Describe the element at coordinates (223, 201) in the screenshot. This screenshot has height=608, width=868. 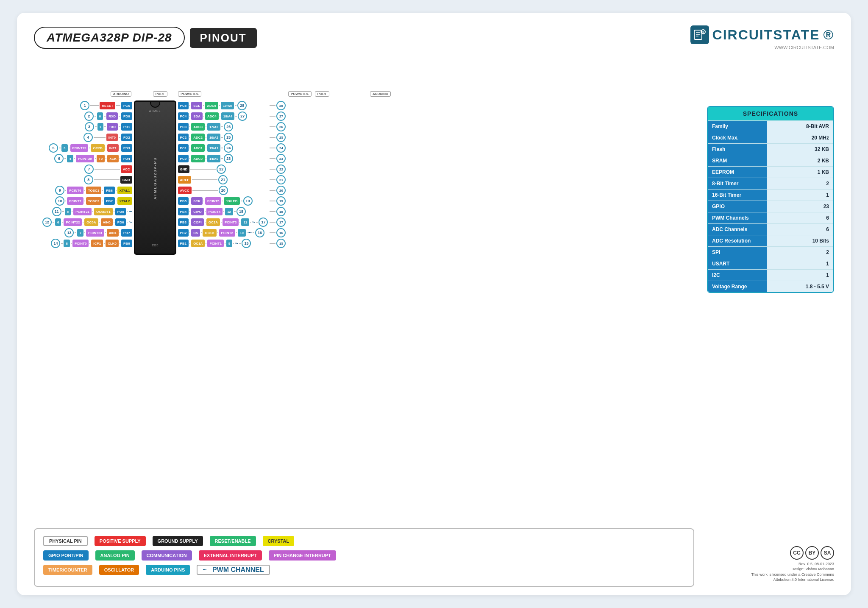
I see `pin-row-19: PB5 SCK PCINT5 13/LED 19` at that location.